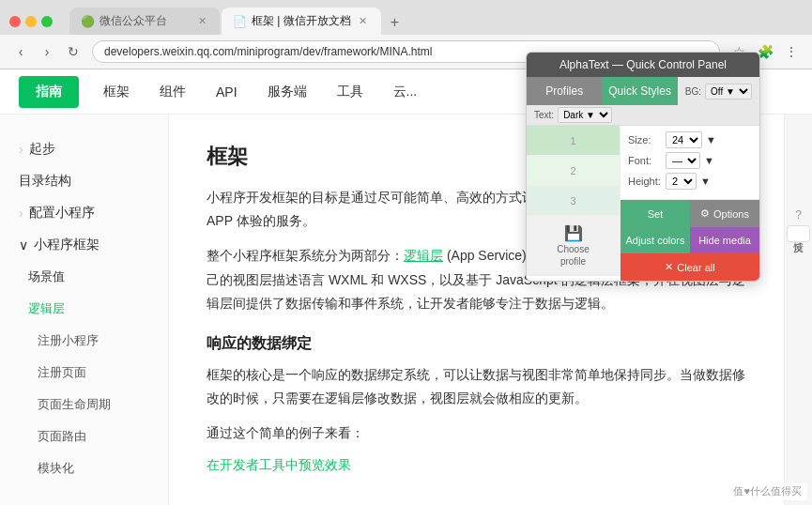 The width and height of the screenshot is (812, 505). What do you see at coordinates (585, 115) in the screenshot?
I see `text-select: Dark ▼` at bounding box center [585, 115].